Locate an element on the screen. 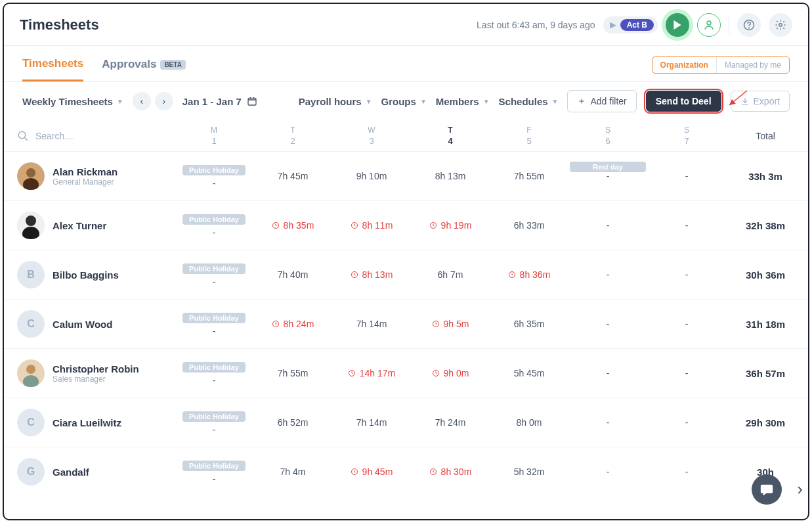 This screenshot has width=812, height=523. schedules-dropdown: Schedules▼ is located at coordinates (529, 101).